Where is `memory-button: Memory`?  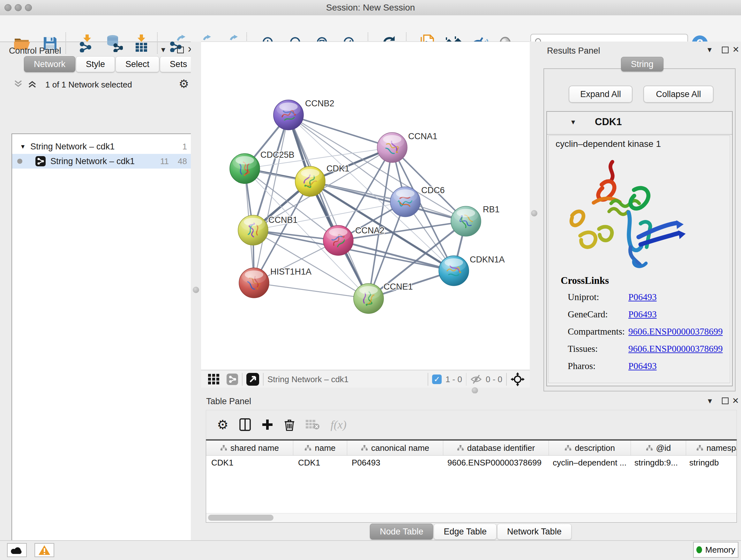
memory-button: Memory is located at coordinates (716, 550).